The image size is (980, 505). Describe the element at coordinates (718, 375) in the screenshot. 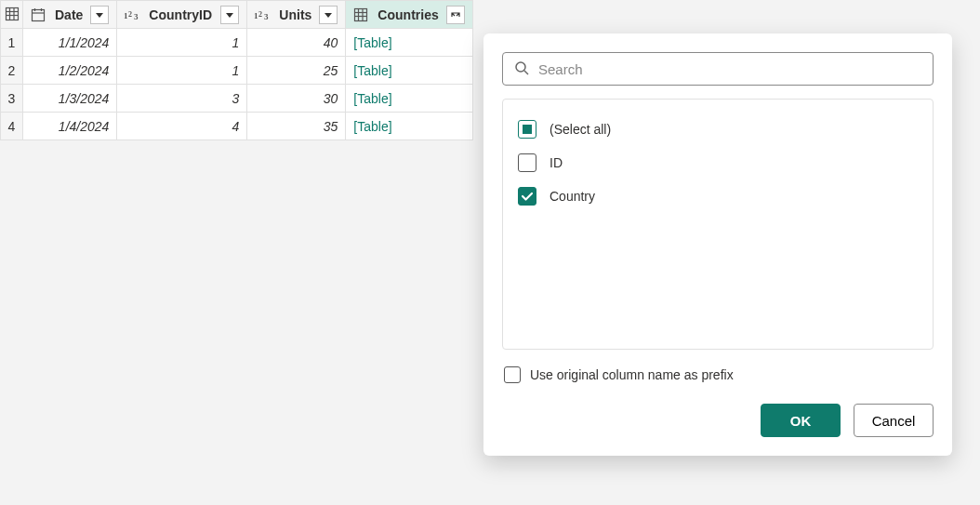

I see `prefix-option-row: Use original column name as prefix` at that location.